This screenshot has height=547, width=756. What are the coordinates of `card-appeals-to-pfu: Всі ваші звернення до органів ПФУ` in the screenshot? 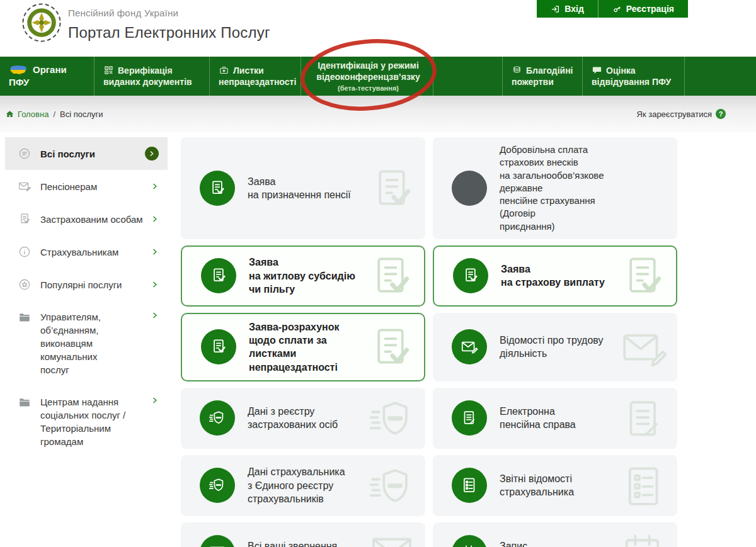 It's located at (303, 535).